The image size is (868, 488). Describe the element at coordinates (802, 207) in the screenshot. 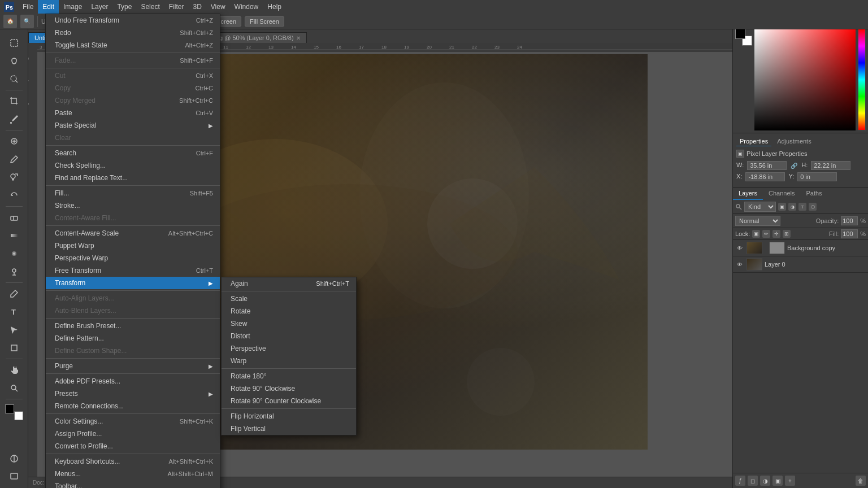

I see `layer-filter-type: T` at that location.